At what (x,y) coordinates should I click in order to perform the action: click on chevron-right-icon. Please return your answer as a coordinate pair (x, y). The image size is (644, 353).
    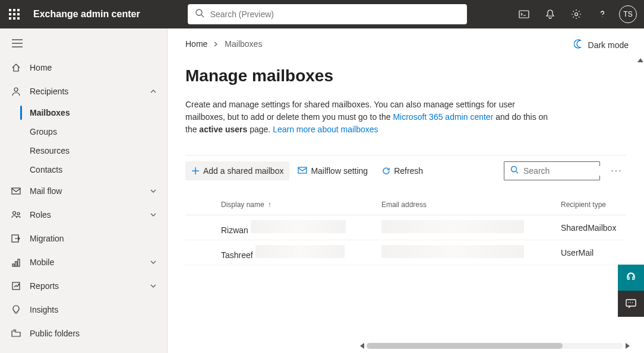
    Looking at the image, I should click on (216, 44).